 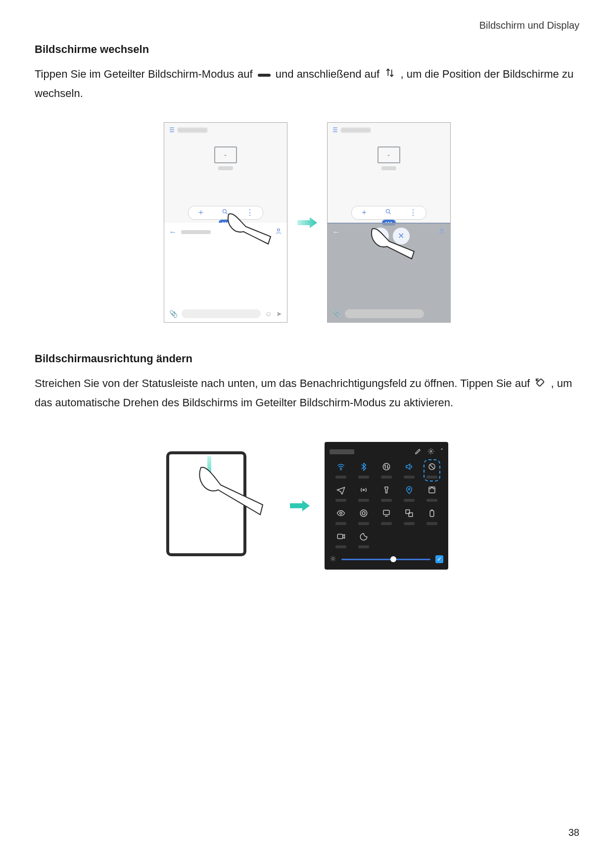 What do you see at coordinates (439, 559) in the screenshot?
I see `auto-brightness-toggle: ✓` at bounding box center [439, 559].